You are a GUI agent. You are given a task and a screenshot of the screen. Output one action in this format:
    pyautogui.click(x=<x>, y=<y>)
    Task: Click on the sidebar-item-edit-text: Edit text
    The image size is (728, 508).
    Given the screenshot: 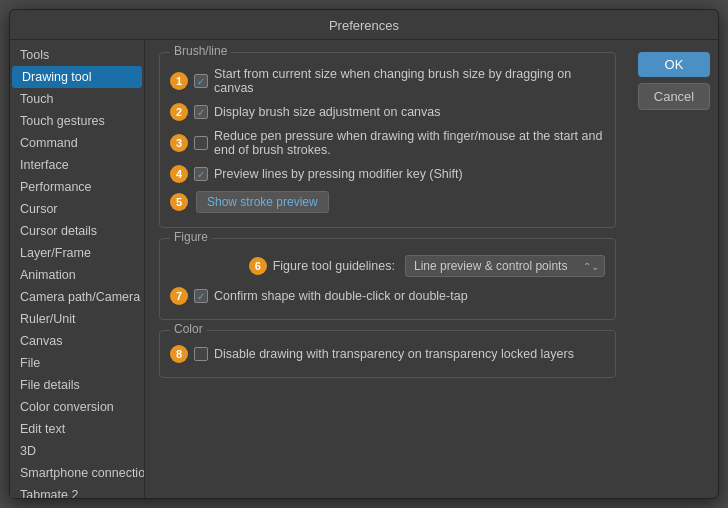 What is the action you would take?
    pyautogui.click(x=77, y=429)
    